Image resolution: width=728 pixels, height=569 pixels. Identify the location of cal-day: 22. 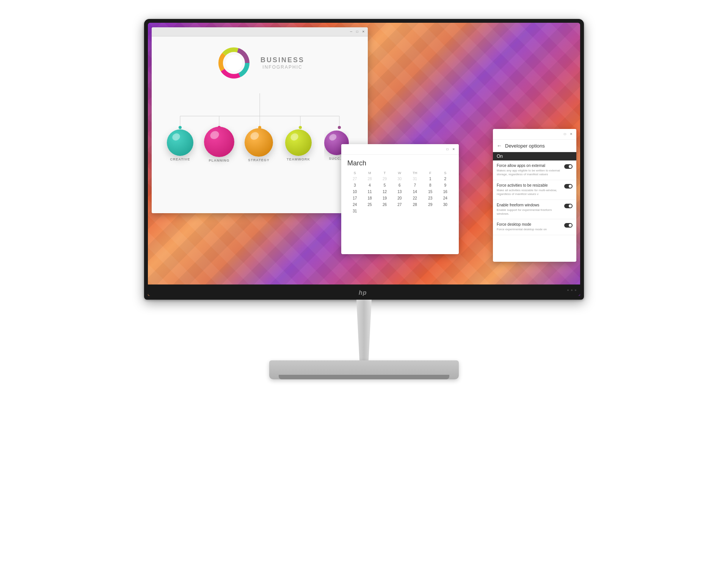
(415, 198).